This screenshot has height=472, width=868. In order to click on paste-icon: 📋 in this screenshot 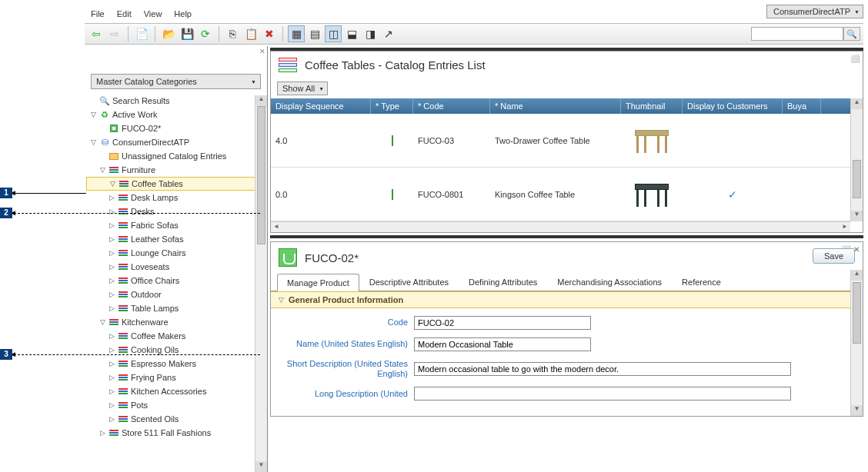, I will do `click(251, 34)`.